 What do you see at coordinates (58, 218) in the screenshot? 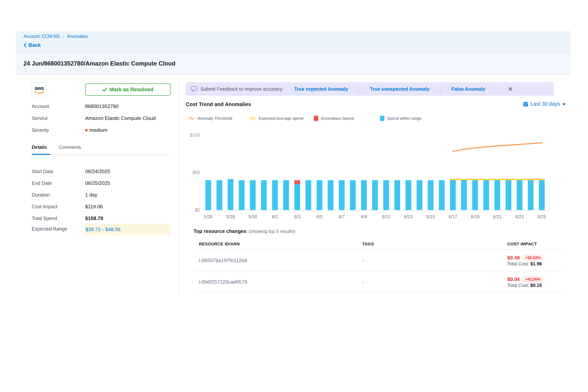
I see `total-spend-label: Total Spend` at bounding box center [58, 218].